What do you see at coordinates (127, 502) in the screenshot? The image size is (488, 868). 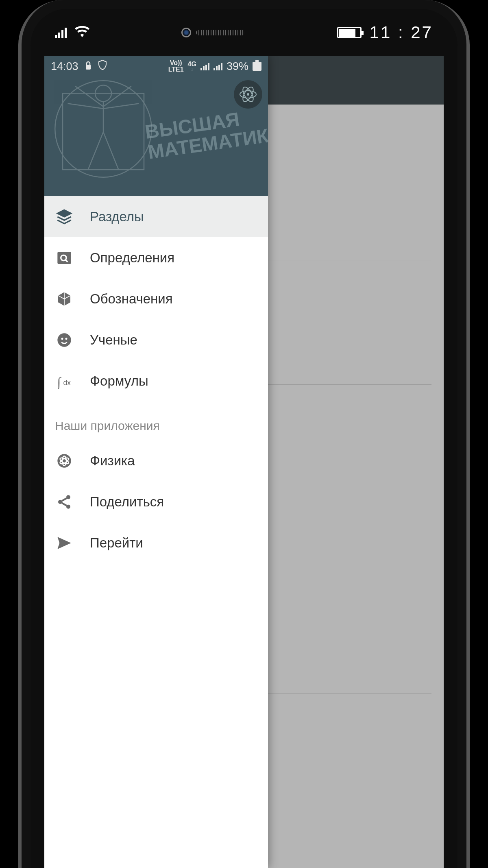 I see `nav-label: Поделиться` at bounding box center [127, 502].